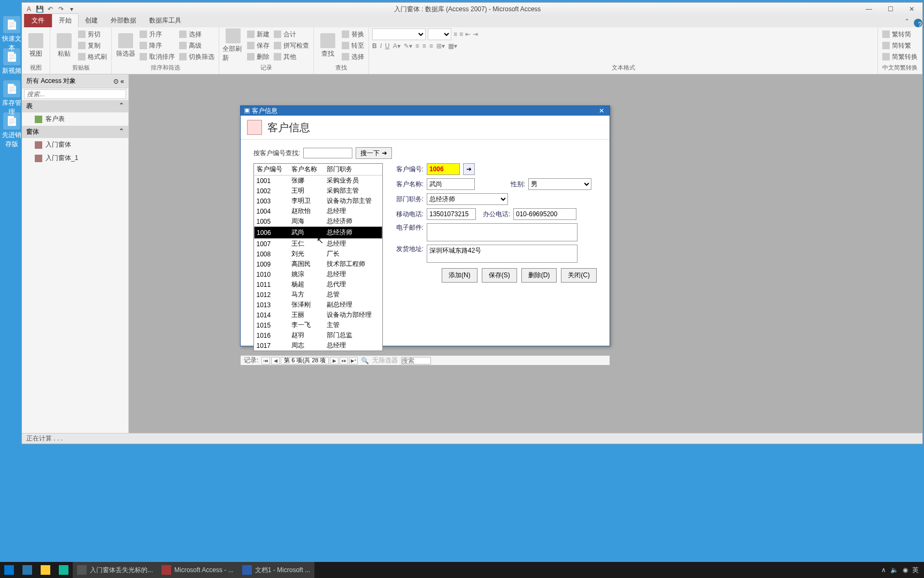 The image size is (924, 578). What do you see at coordinates (905, 570) in the screenshot?
I see `tray-record-icon: ◉` at bounding box center [905, 570].